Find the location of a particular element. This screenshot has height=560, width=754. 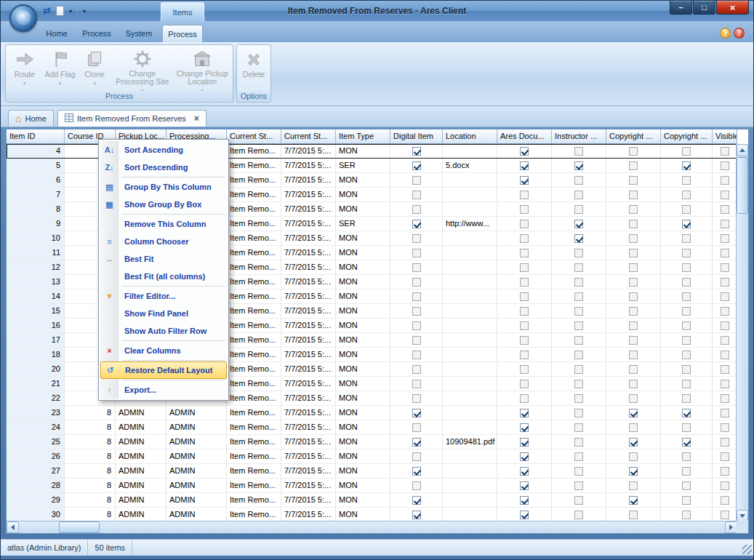

about-icon: ? is located at coordinates (739, 33).